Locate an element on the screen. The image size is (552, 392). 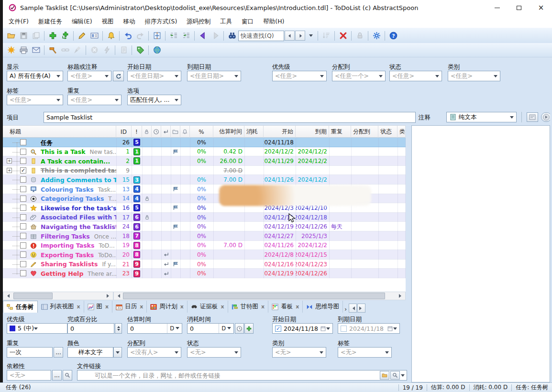
menu-item: 编辑(E) is located at coordinates (82, 22).